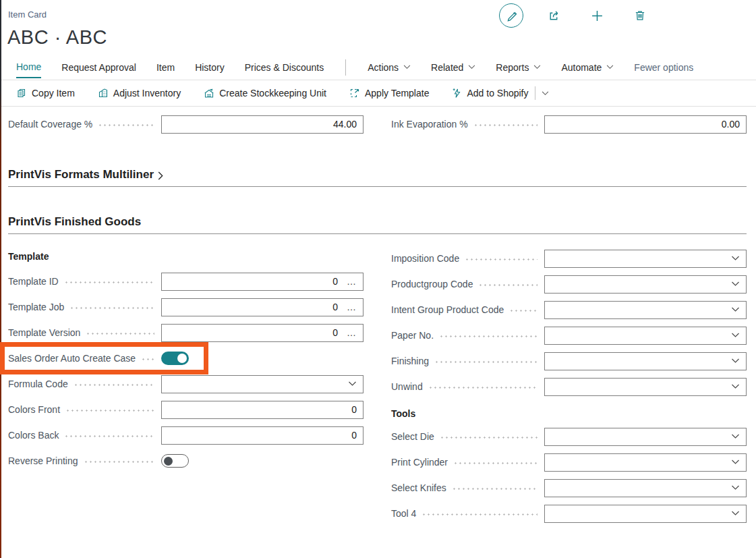  Describe the element at coordinates (378, 124) in the screenshot. I see `general-fields: Default Coverage % 44.00 Ink Evaporation…` at that location.